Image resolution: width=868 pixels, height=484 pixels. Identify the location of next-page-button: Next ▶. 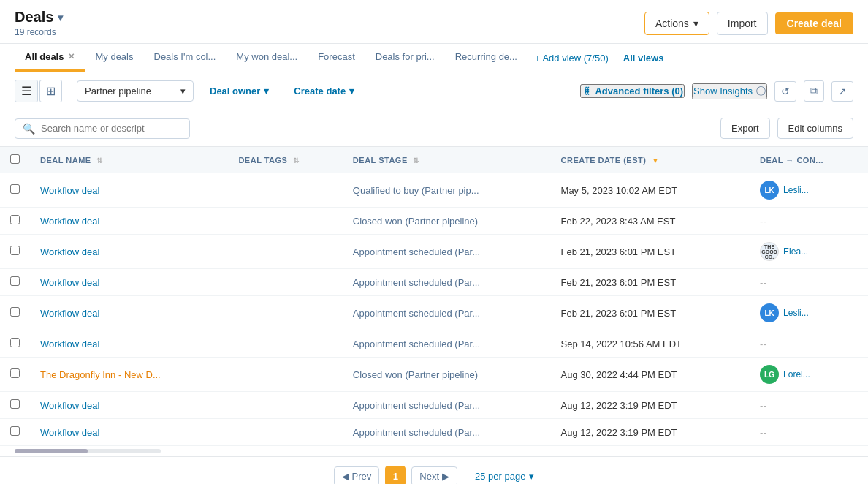
(434, 475).